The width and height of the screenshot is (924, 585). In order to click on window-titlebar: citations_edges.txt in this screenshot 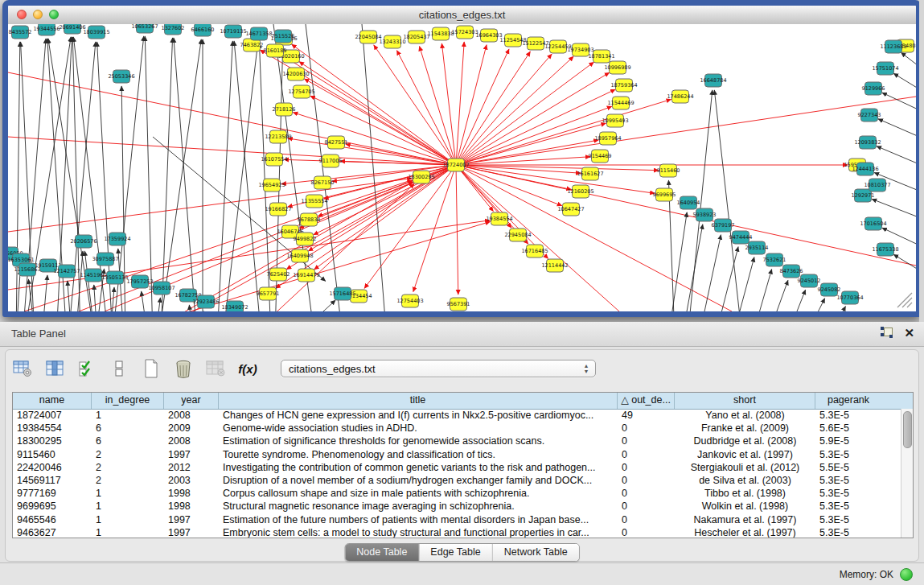, I will do `click(462, 15)`.